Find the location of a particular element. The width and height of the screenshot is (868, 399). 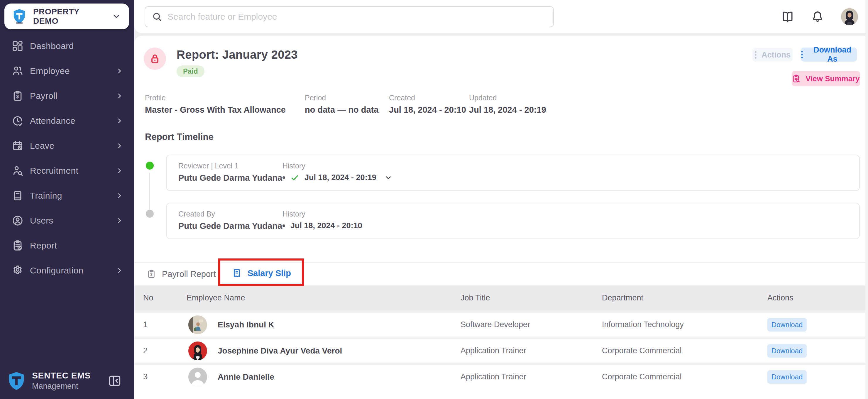

meta-profile: Profile Master - Gross With Tax Allowanc… is located at coordinates (225, 104).